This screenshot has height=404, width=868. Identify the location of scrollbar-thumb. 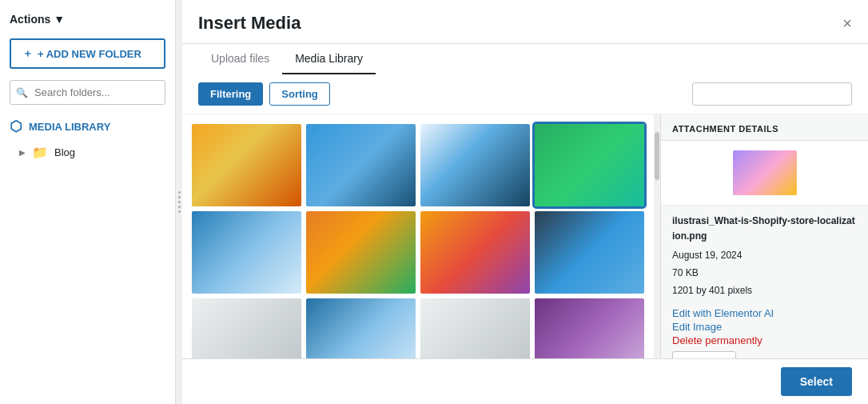
(657, 156).